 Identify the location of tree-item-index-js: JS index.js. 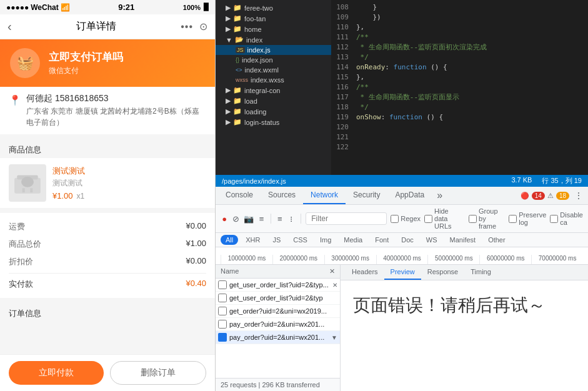
(274, 50).